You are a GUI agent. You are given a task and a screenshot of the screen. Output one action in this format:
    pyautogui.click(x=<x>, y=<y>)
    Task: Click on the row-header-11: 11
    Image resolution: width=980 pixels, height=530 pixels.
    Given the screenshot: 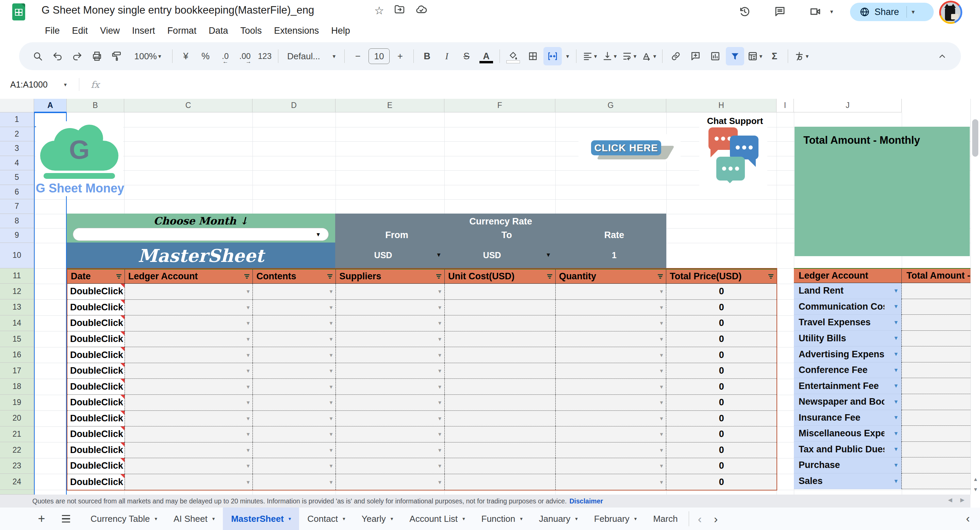 What is the action you would take?
    pyautogui.click(x=17, y=276)
    